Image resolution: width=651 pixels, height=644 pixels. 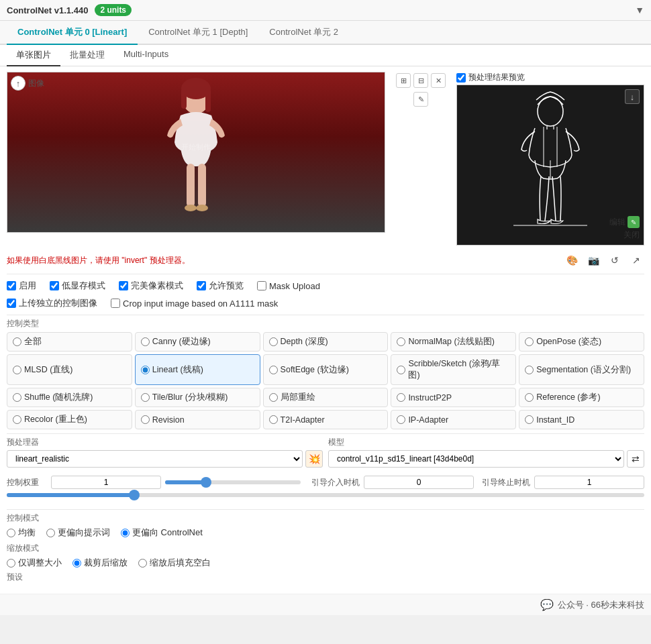 I want to click on send-icon: ↗, so click(x=636, y=260).